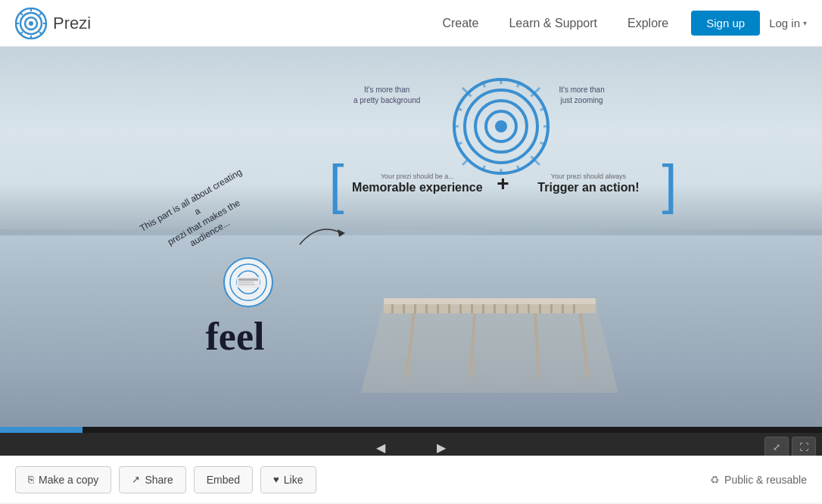 This screenshot has width=822, height=504. What do you see at coordinates (441, 448) in the screenshot?
I see `next-arrow-icon: ▶` at bounding box center [441, 448].